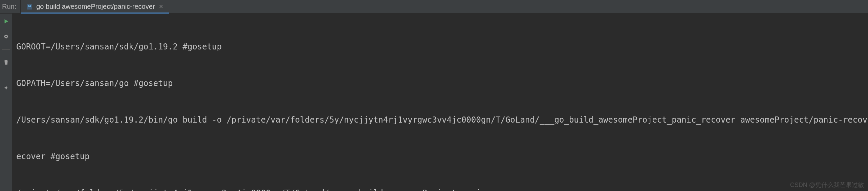  What do you see at coordinates (440, 120) in the screenshot?
I see `console-line: /Users/sansan/sdk/go1.19.2/bin/go build …` at bounding box center [440, 120].